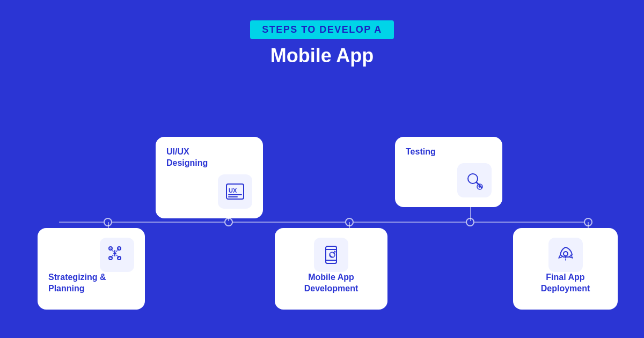 This screenshot has width=644, height=338. I want to click on strategy-icon, so click(117, 255).